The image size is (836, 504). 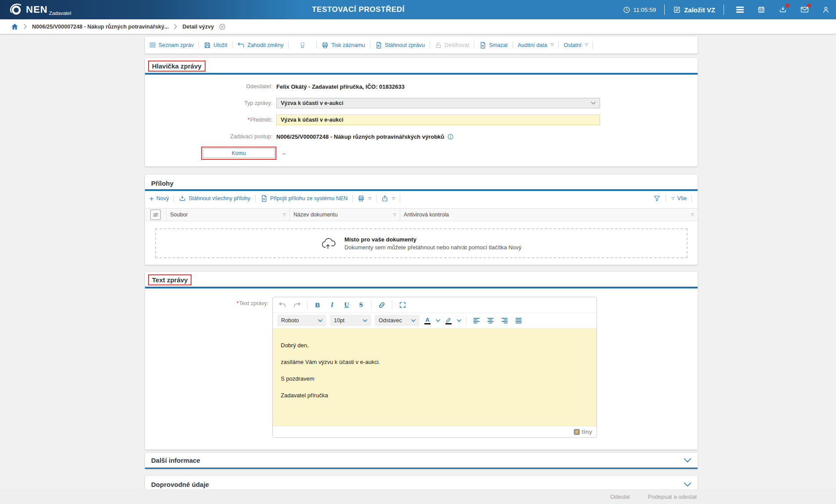 I want to click on download-message-button: Stáhnout zprávu, so click(x=400, y=45).